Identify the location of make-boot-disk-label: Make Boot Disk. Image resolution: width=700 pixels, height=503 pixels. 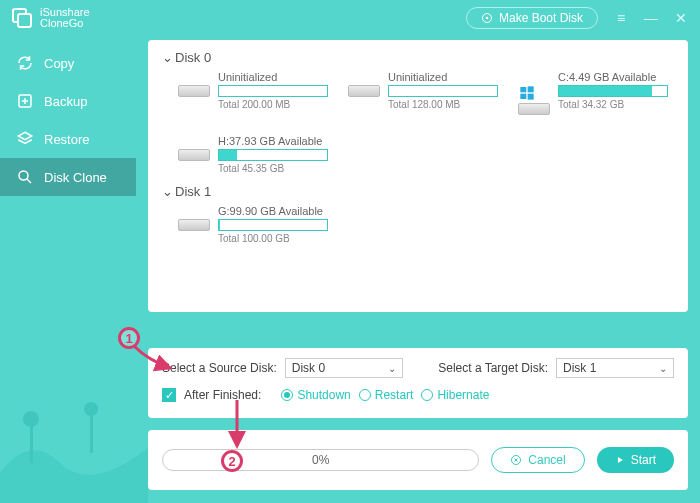
(541, 18).